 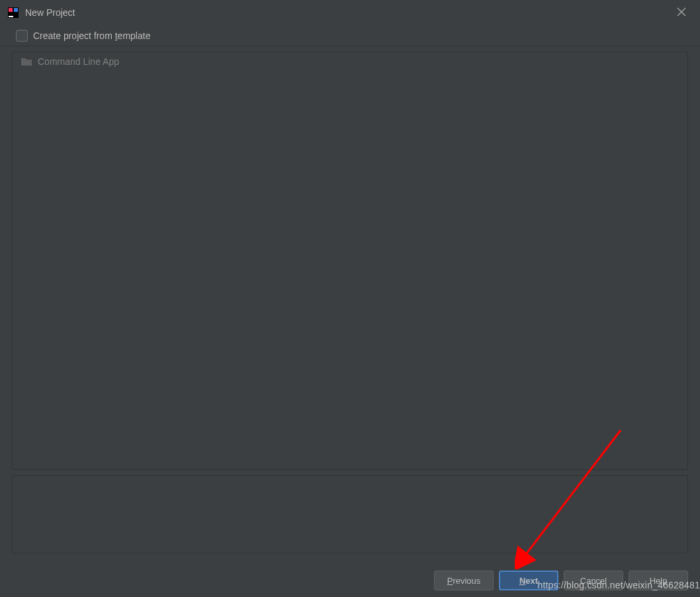 What do you see at coordinates (532, 581) in the screenshot?
I see `btn-text: ext` at bounding box center [532, 581].